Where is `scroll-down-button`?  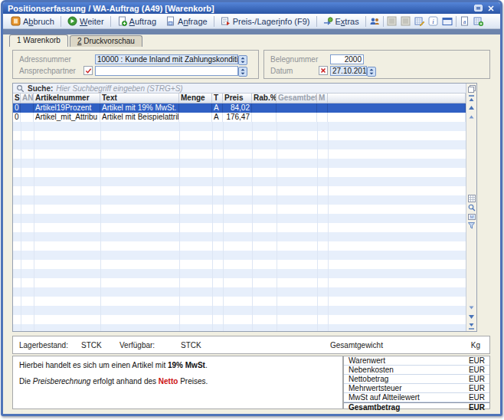
scroll-down-button is located at coordinates (472, 307).